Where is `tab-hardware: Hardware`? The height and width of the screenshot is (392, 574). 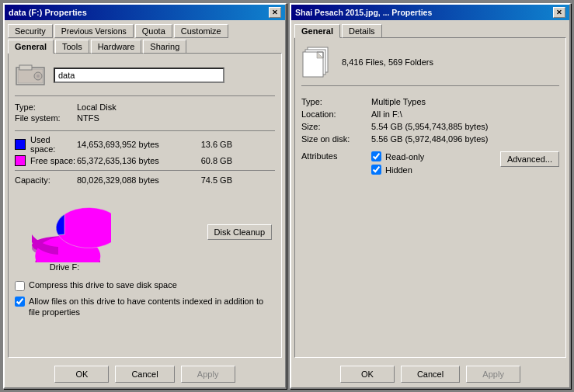
tab-hardware: Hardware is located at coordinates (117, 47).